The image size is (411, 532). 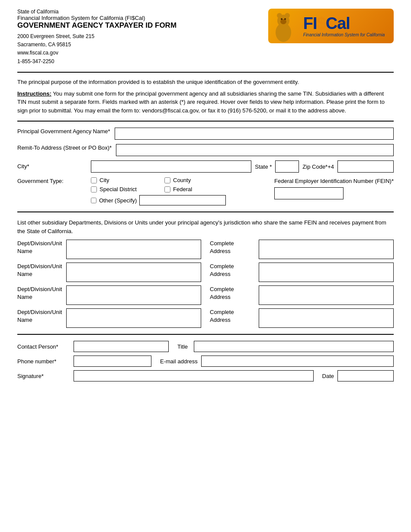 What do you see at coordinates (97, 26) in the screenshot?
I see `form-title: GOVERNMENT AGENCY TAXPAYER ID FORM` at bounding box center [97, 26].